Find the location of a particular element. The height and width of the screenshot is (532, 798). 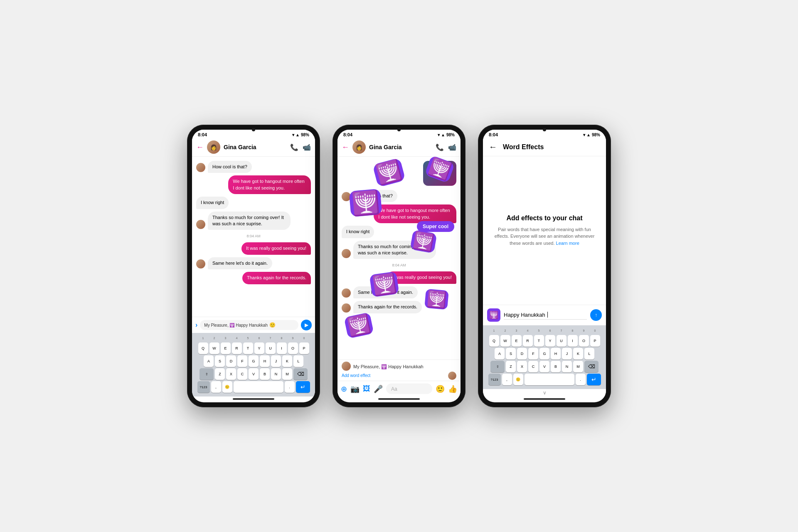

key-p3: P is located at coordinates (595, 341).